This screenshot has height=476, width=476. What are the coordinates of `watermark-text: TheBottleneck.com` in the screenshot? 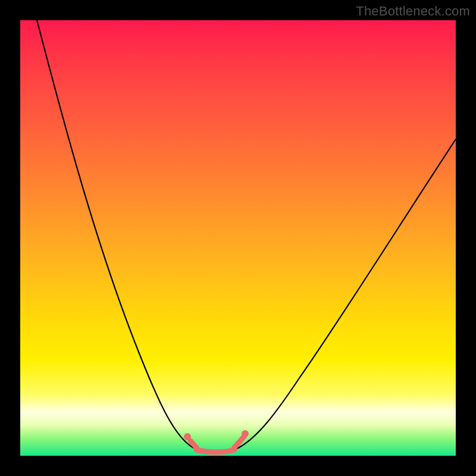 It's located at (413, 11).